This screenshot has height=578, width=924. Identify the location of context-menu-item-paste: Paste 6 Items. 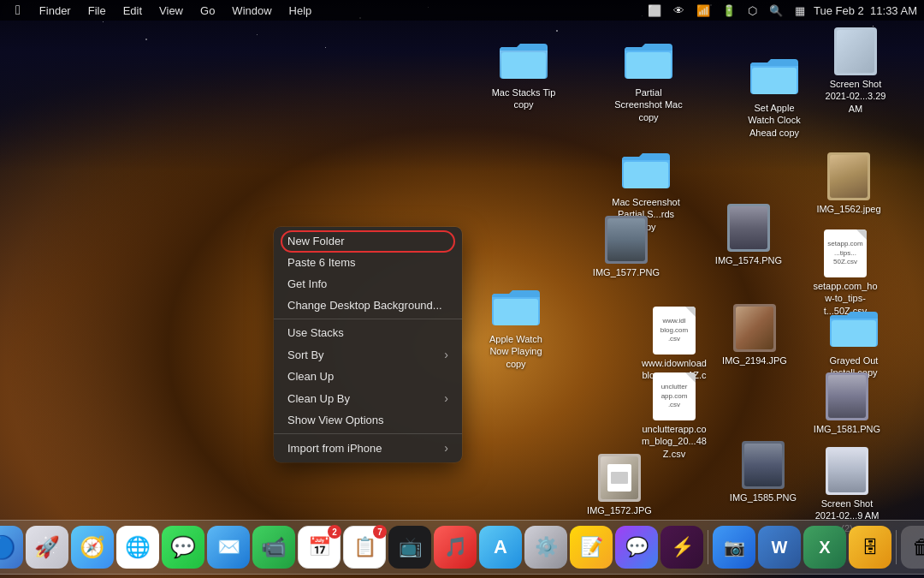
(368, 262).